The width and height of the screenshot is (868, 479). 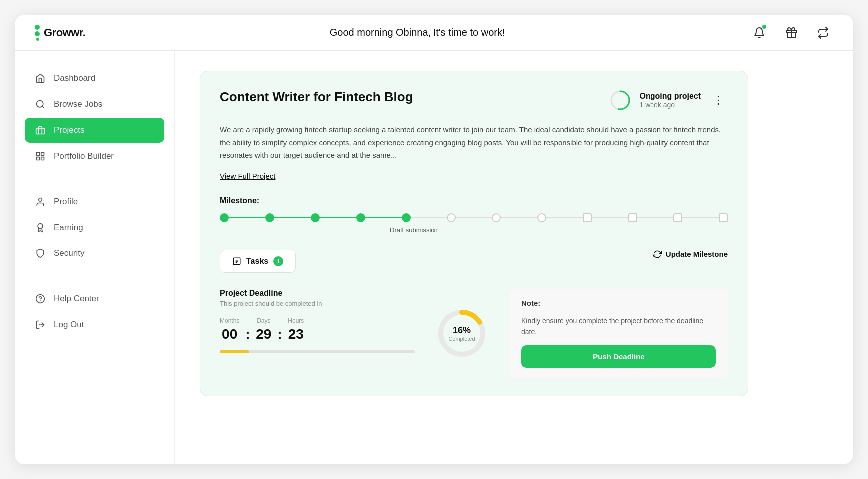 I want to click on time-colon-1: :, so click(x=247, y=334).